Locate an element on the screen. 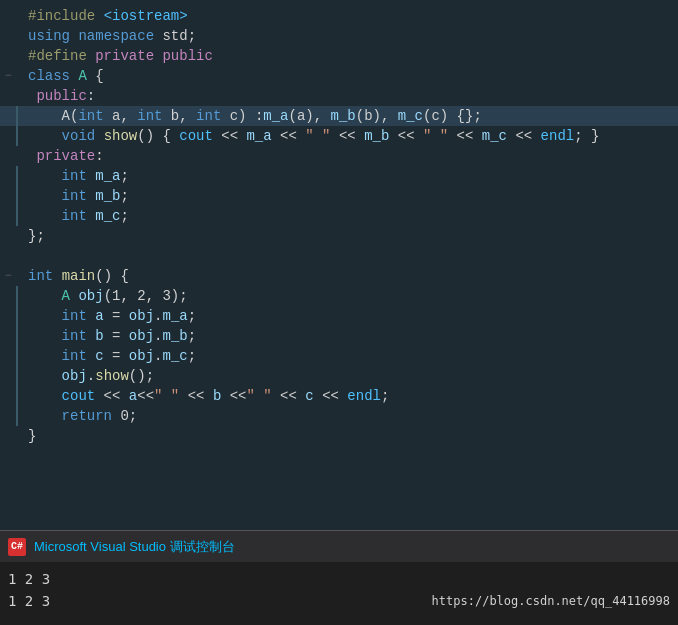 This screenshot has width=678, height=625. token: private is located at coordinates (124, 56).